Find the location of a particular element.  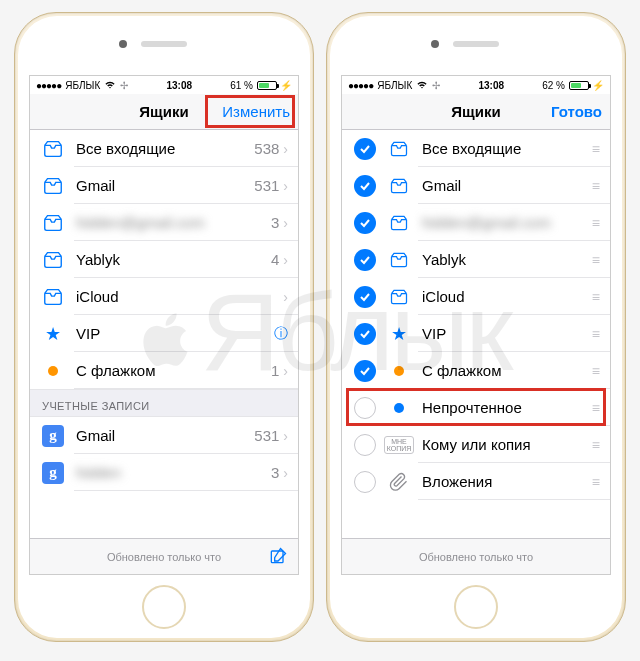

mailbox-row: hidden@gmail.com 3 › is located at coordinates (164, 222).